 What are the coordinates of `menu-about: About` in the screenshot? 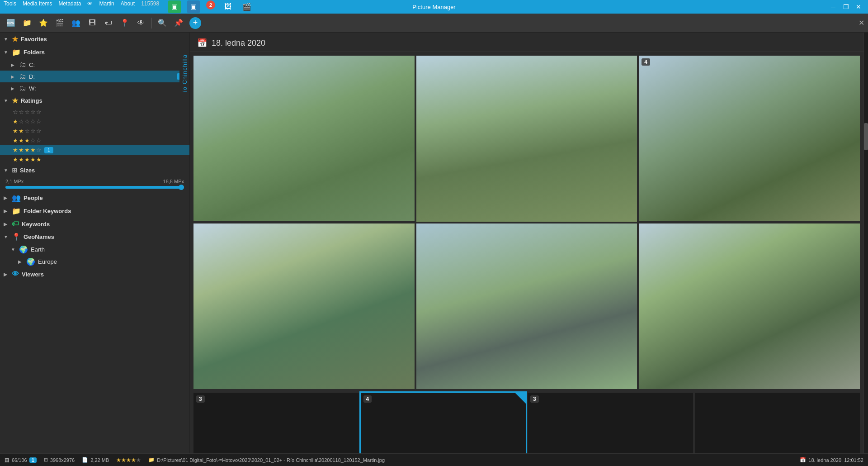 It's located at (127, 7).